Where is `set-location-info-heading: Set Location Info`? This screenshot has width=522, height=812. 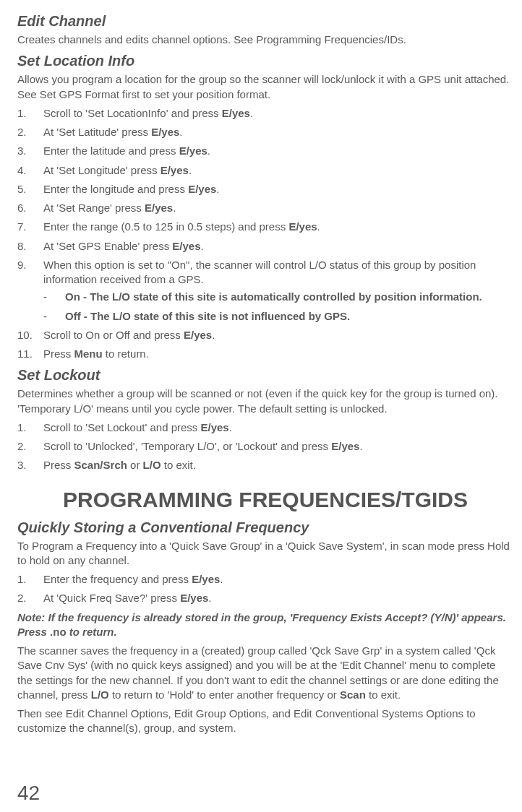 set-location-info-heading: Set Location Info is located at coordinates (265, 61).